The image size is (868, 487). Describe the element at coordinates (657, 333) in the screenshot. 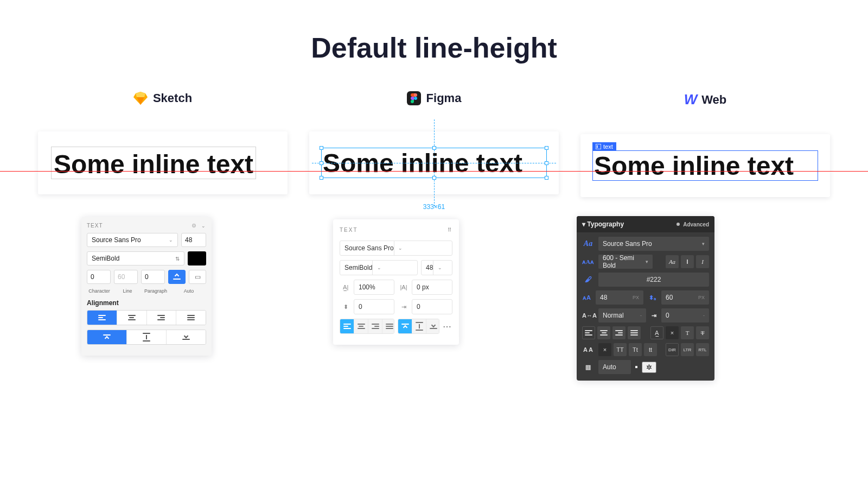

I see `decoration-none-button: A̲` at that location.